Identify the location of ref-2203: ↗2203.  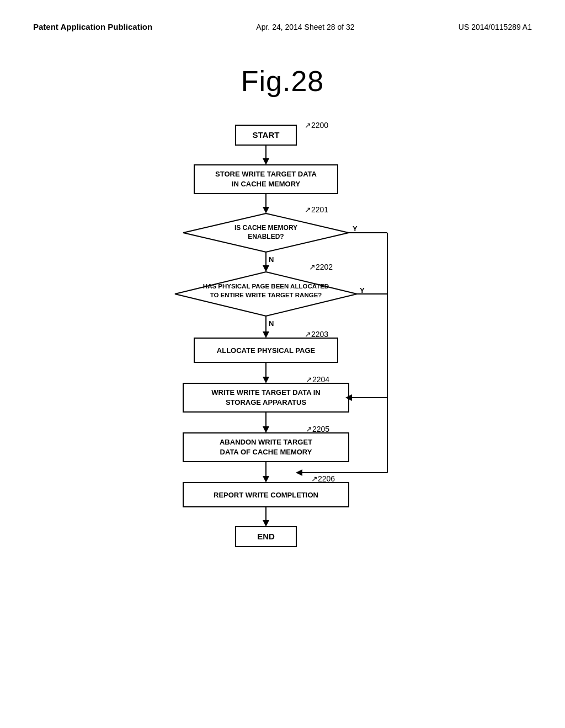
(317, 334).